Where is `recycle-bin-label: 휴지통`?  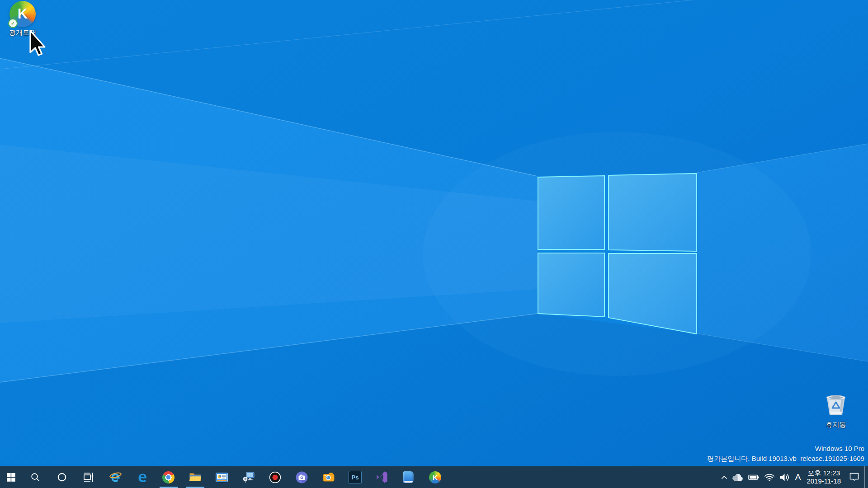 recycle-bin-label: 휴지통 is located at coordinates (836, 425).